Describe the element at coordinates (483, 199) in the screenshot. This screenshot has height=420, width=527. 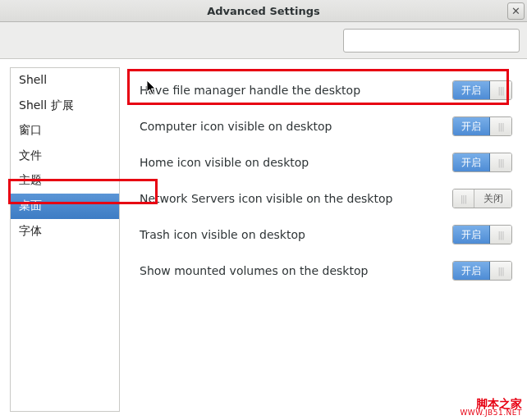
I see `toggle-switch: |||关闭` at that location.